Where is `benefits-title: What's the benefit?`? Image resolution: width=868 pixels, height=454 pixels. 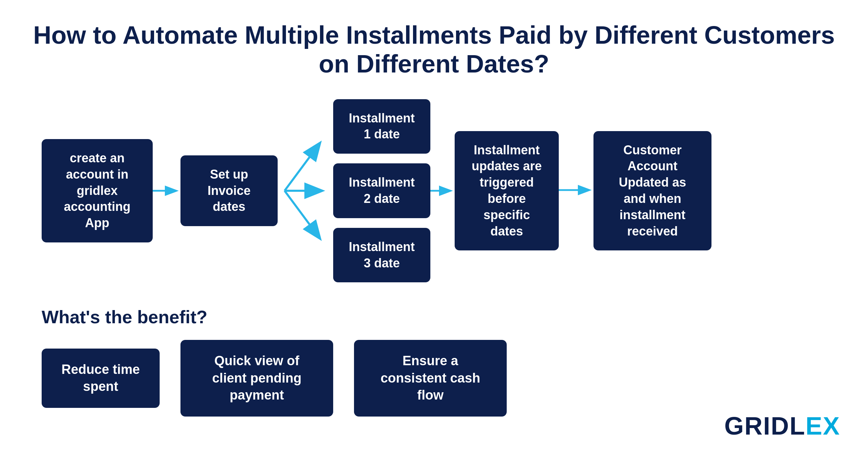
benefits-title: What's the benefit? is located at coordinates (441, 317).